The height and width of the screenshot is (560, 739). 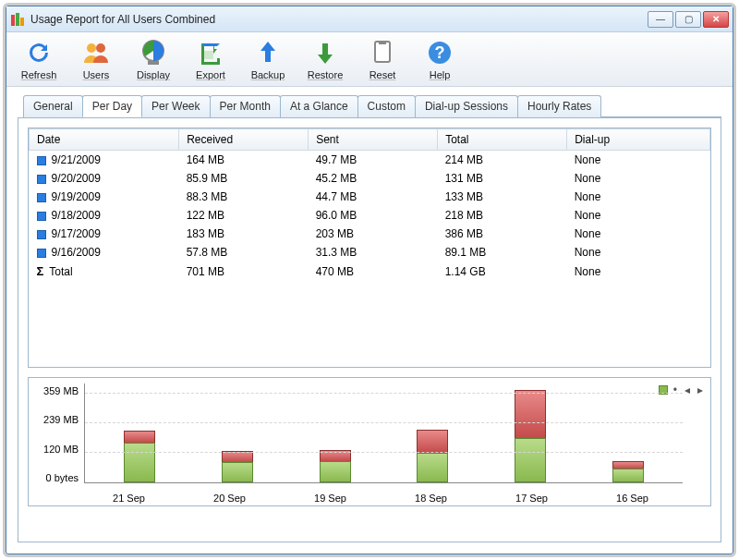 I want to click on export-button: Export, so click(x=211, y=59).